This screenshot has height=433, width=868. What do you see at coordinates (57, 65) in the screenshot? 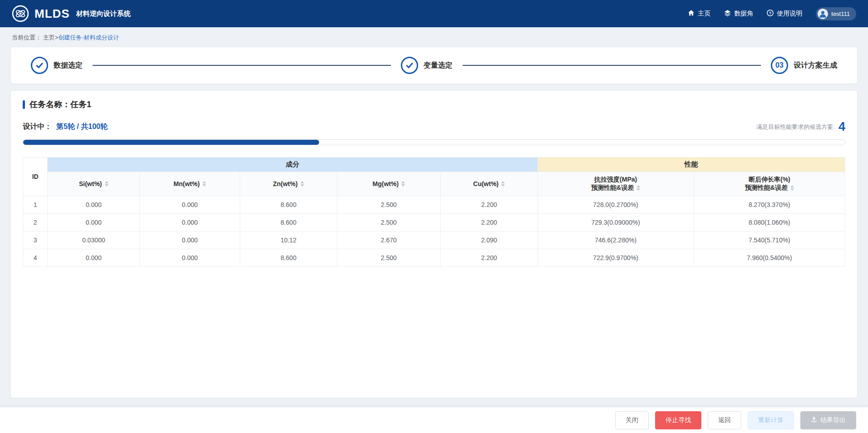
I see `step-data-selection: 数据选定` at bounding box center [57, 65].